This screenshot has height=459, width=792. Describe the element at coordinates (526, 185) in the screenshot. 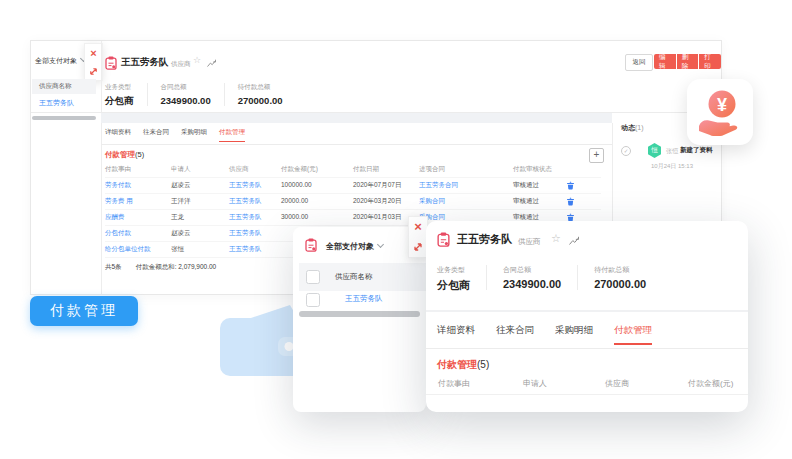

I see `cell-text: 审核通过` at that location.